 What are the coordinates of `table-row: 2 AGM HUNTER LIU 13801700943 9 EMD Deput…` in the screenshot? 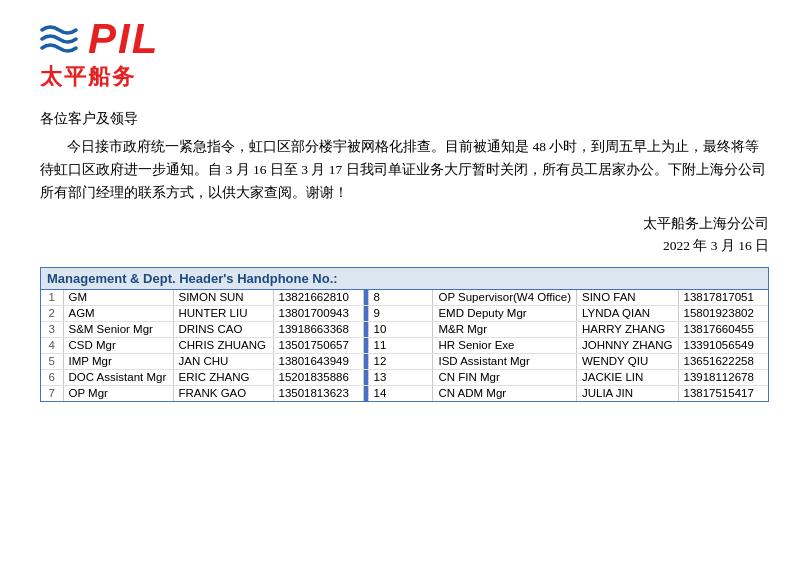 It's located at (404, 313).